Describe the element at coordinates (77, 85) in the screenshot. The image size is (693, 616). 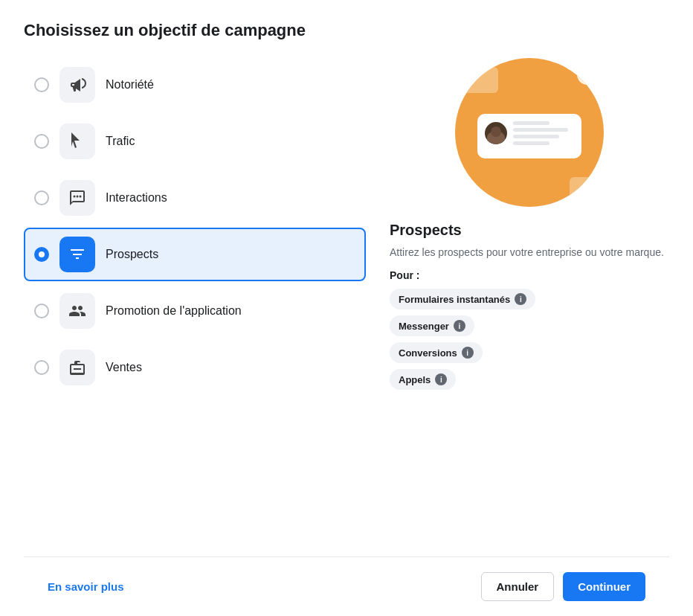
I see `notoriete-icon-box` at that location.